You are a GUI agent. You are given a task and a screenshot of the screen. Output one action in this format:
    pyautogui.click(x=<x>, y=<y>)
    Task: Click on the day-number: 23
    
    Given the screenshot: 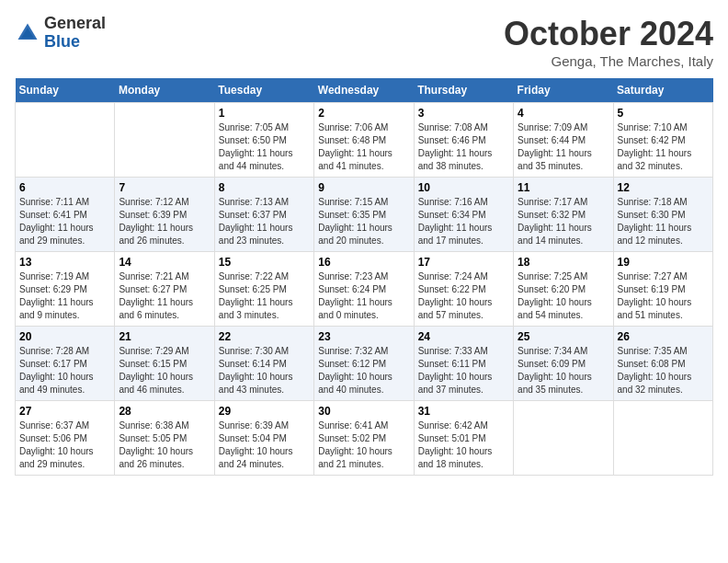 What is the action you would take?
    pyautogui.click(x=364, y=337)
    